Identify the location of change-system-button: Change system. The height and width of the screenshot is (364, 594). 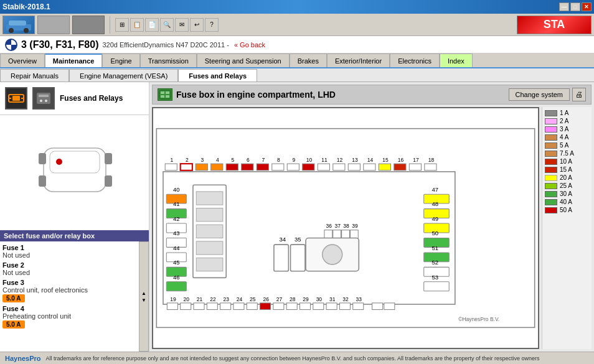
(539, 95).